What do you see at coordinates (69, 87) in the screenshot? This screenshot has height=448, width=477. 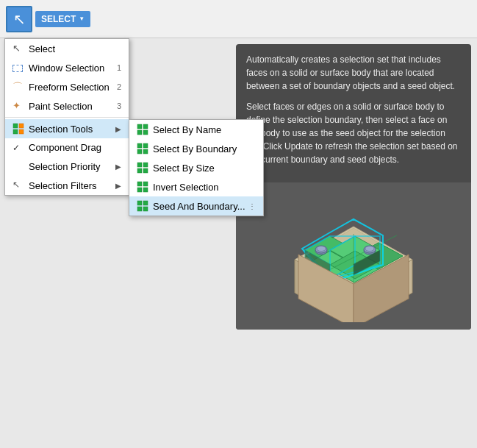 I see `freeform-selection-label: Freeform Selection` at bounding box center [69, 87].